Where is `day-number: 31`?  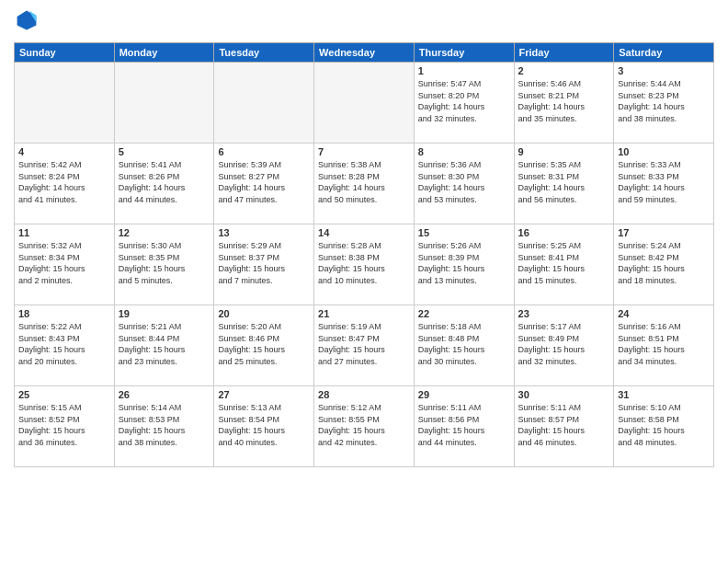 day-number: 31 is located at coordinates (664, 395).